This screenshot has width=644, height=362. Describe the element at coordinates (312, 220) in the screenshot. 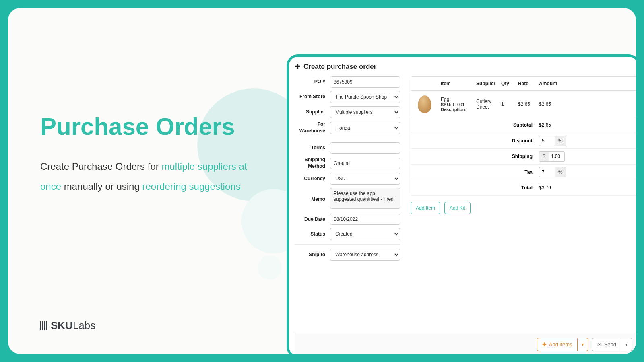

I see `due-date-label: Due Date` at that location.